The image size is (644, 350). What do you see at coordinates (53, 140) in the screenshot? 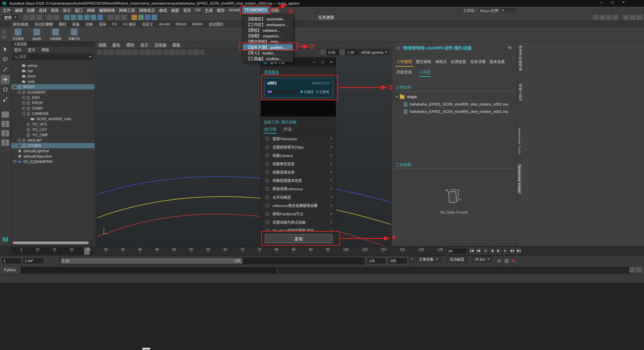
I see `outliner-row: + MOCAP` at bounding box center [53, 140].